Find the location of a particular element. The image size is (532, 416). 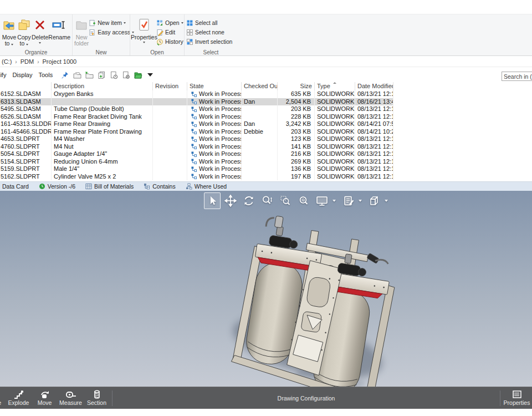

rename-label: Rename is located at coordinates (59, 38).